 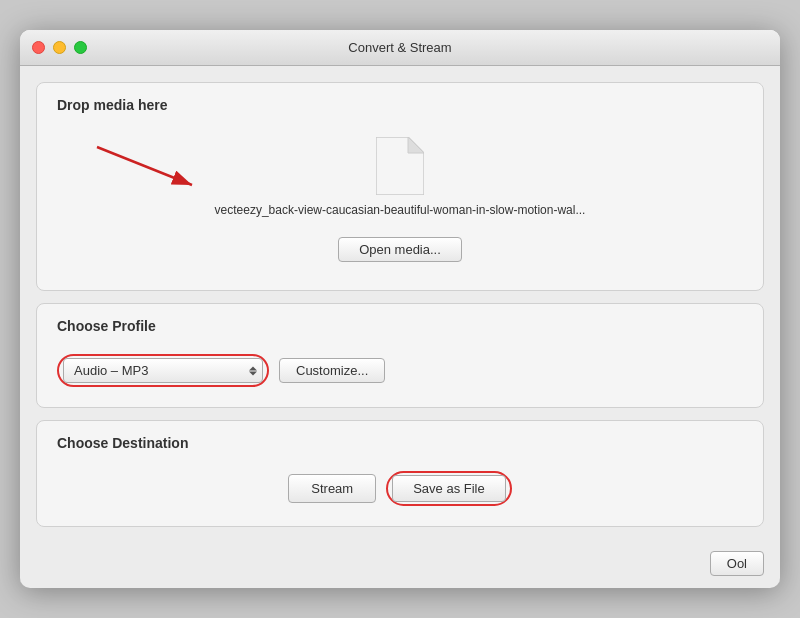 I want to click on profile-content: Audio – MP3 Video – H.264 + MP3 (MP4) Vi…, so click(x=400, y=370).